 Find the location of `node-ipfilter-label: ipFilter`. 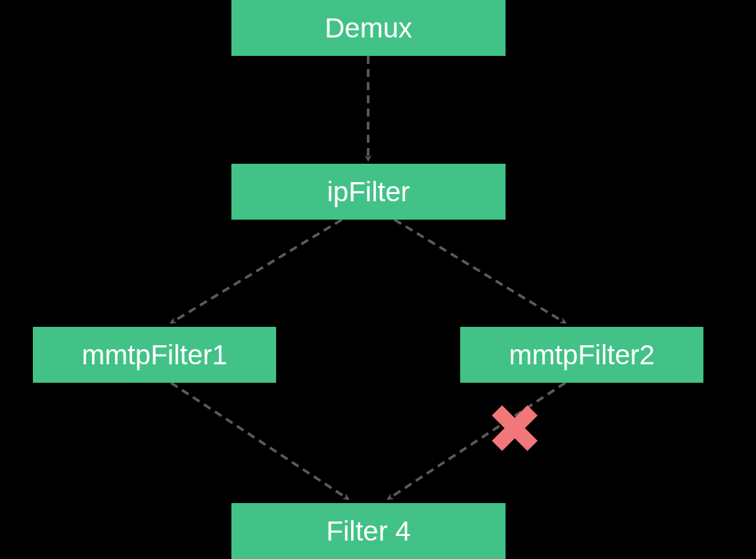

node-ipfilter-label: ipFilter is located at coordinates (368, 192).